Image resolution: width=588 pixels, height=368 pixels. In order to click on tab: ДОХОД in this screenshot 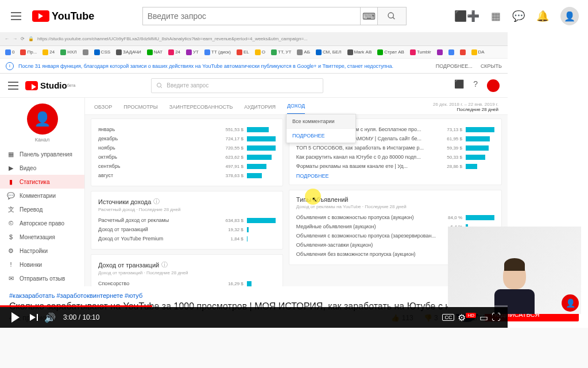, I will do `click(296, 109)`.